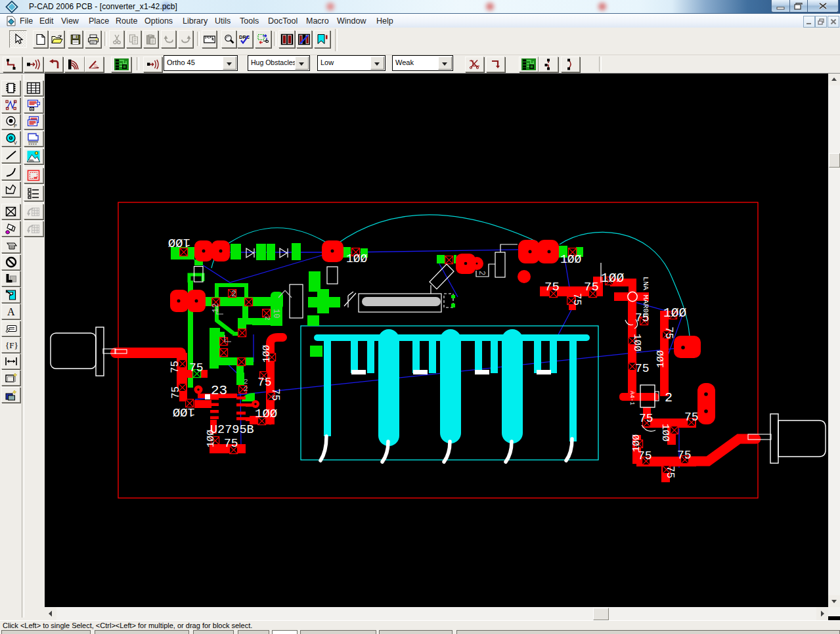  Describe the element at coordinates (646, 297) in the screenshot. I see `svg-text: LNA MAR08` at that location.